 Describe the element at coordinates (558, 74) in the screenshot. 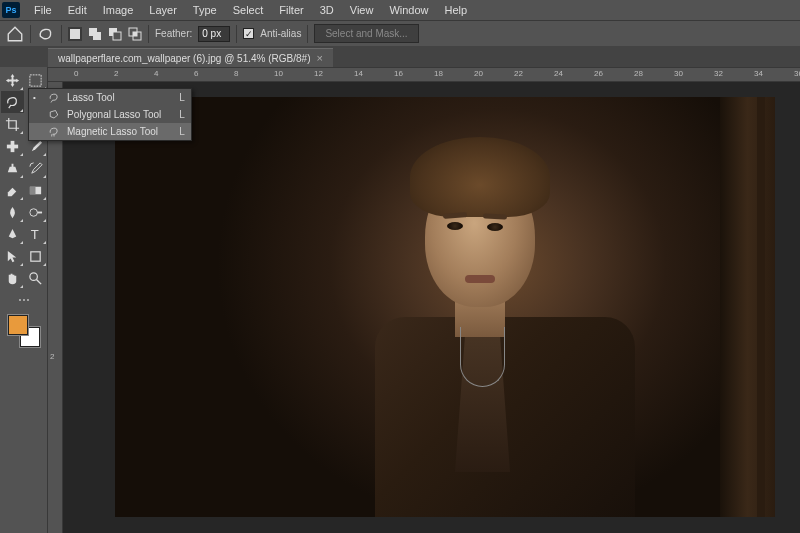

I see `ruler-tick-label: 24` at that location.